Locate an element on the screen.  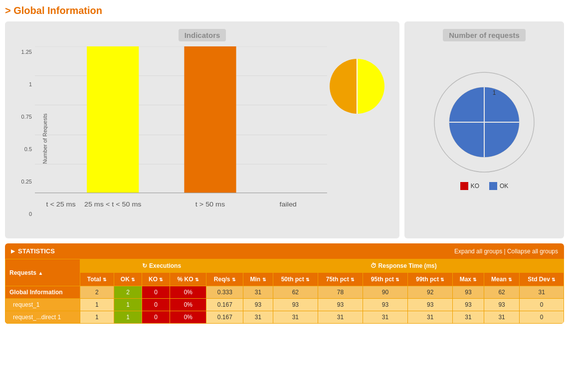
header-row-1: Requests ▲ ↻Executions ⏱Response Time (m… is located at coordinates (285, 266).